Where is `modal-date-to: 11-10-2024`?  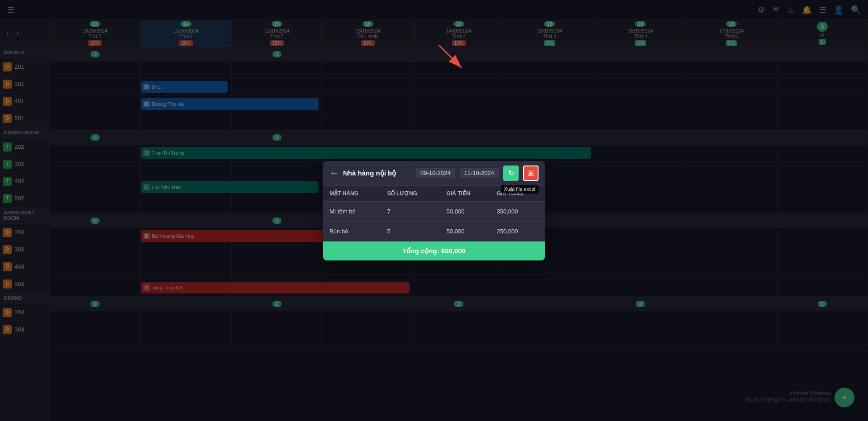 modal-date-to: 11-10-2024 is located at coordinates (480, 173).